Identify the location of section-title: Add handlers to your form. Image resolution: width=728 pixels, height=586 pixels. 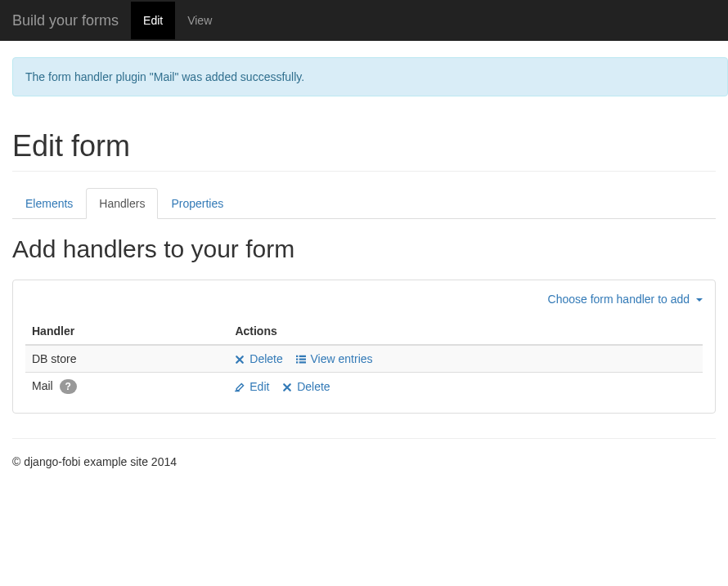
(364, 249).